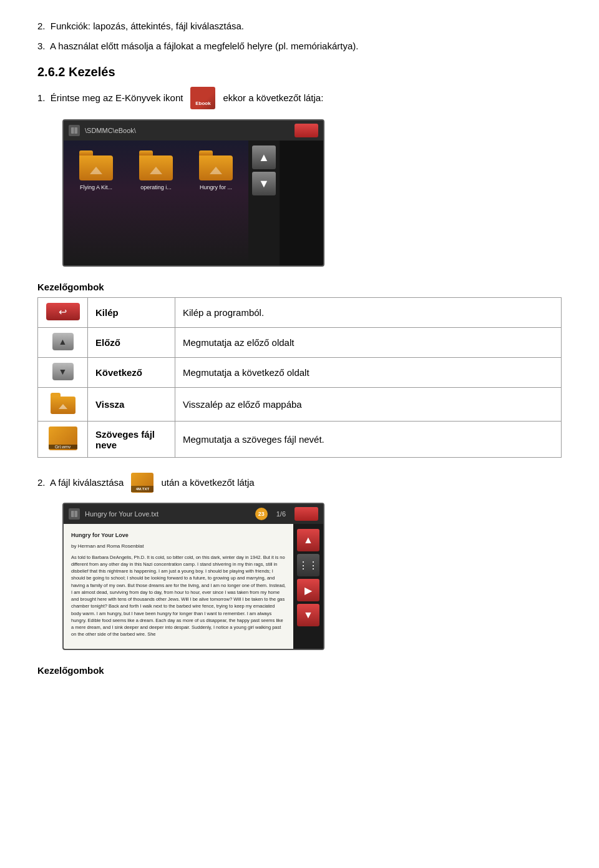 The image size is (599, 868). What do you see at coordinates (193, 193) in the screenshot?
I see `device-screen-1: \SDMMC\eBook\ Flying A Kit...` at bounding box center [193, 193].